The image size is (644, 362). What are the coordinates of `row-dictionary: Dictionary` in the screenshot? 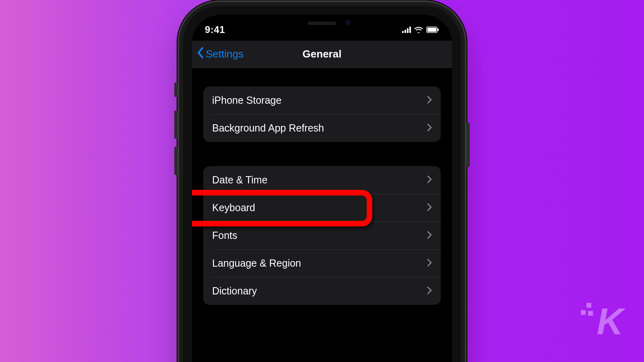 It's located at (322, 291).